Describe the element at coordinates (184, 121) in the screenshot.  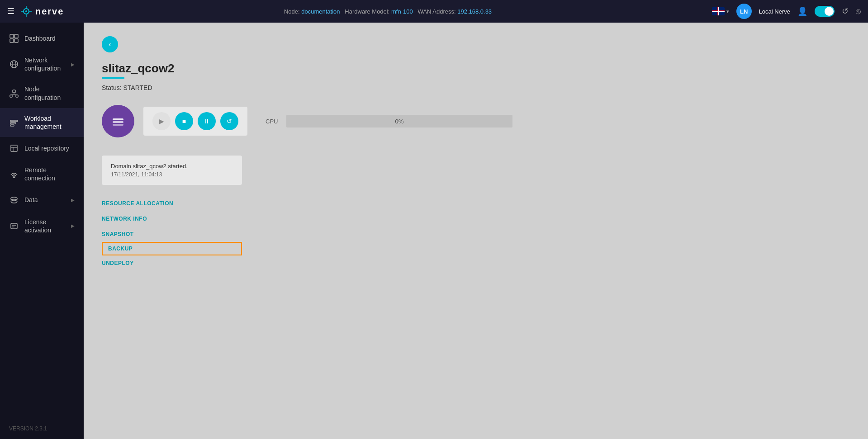
I see `stop-button: ■` at that location.